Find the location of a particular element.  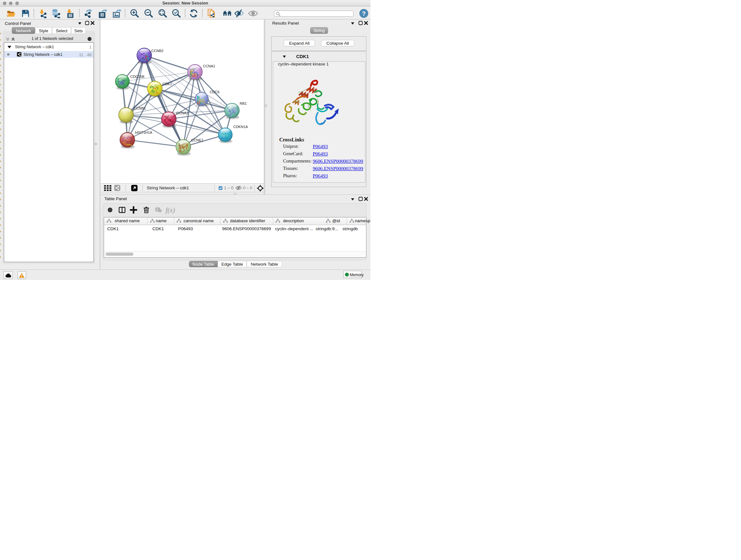

svg-text: CCNA2 is located at coordinates (182, 113).